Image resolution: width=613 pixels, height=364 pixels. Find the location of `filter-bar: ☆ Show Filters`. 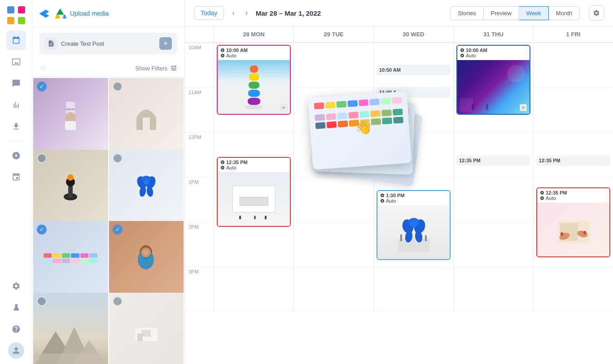

filter-bar: ☆ Show Filters is located at coordinates (109, 68).